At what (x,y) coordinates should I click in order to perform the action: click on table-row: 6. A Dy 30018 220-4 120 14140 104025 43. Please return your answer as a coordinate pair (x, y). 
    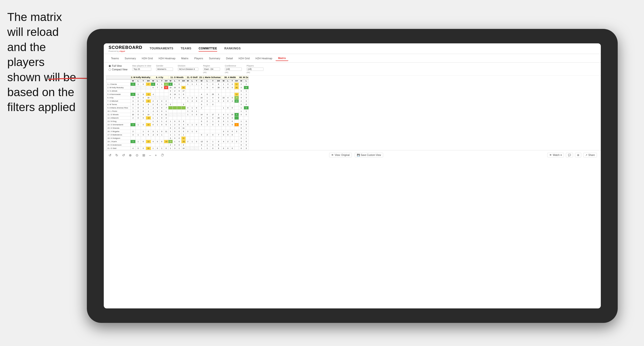
    Looking at the image, I should click on (178, 98).